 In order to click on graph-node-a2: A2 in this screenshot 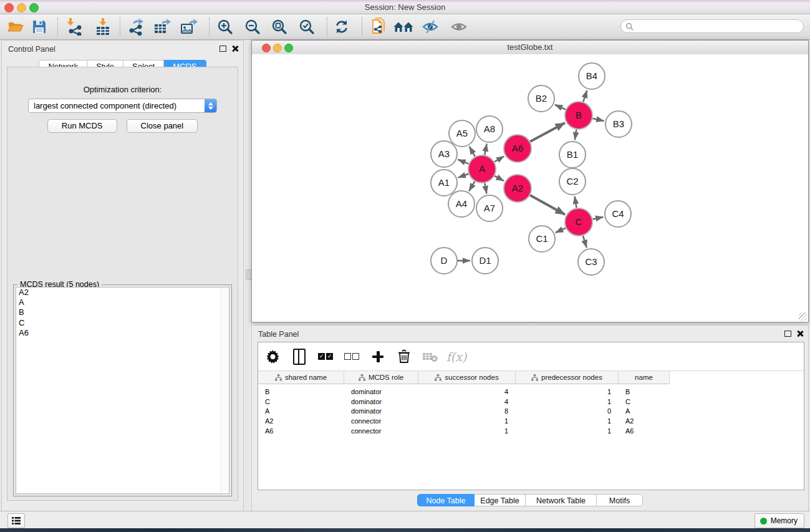, I will do `click(518, 188)`.